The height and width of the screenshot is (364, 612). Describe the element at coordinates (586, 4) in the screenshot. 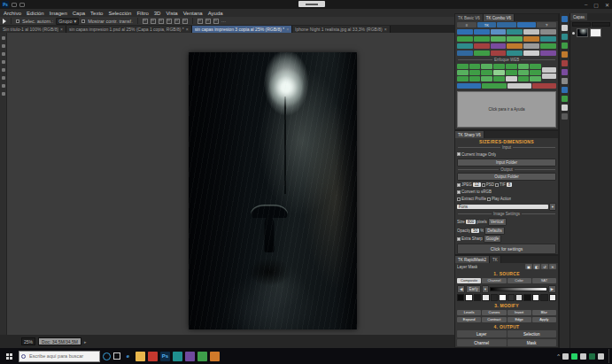

I see `minimize-button: –` at that location.